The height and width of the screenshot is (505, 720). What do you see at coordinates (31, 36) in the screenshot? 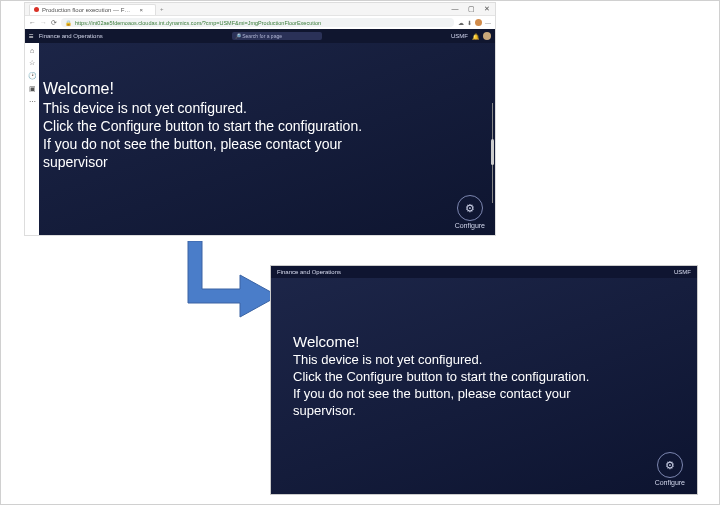
I see `hamburger-icon: ≡` at bounding box center [31, 36].